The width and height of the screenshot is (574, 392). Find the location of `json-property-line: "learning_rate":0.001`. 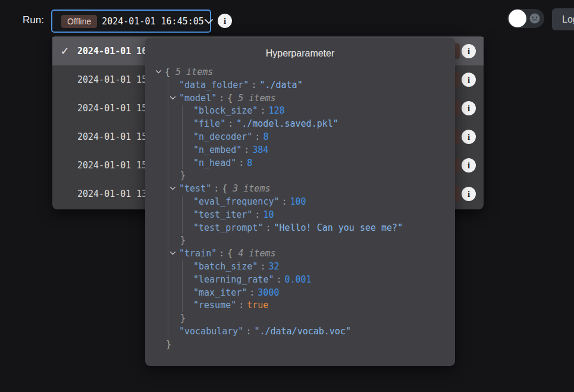

json-property-line: "learning_rate":0.001 is located at coordinates (319, 280).